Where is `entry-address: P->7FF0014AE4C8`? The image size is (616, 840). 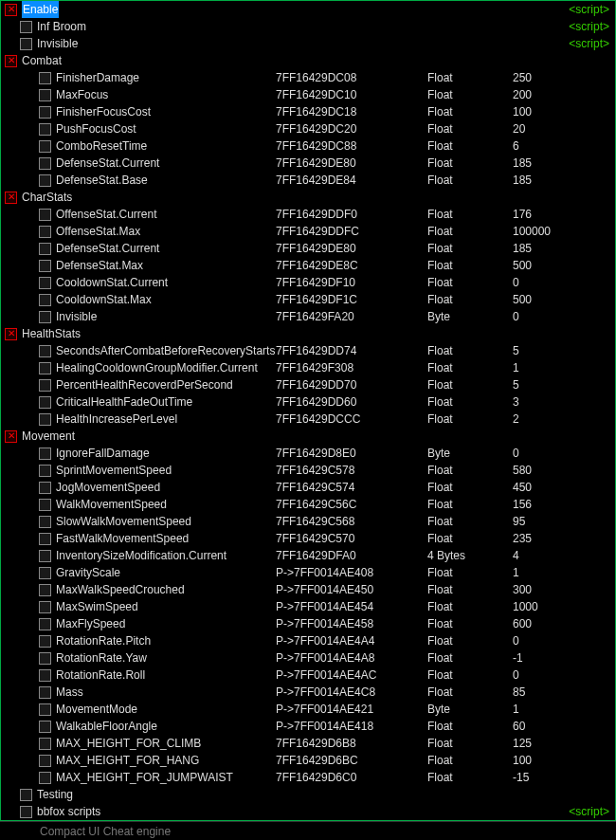
entry-address: P->7FF0014AE4C8 is located at coordinates (326, 692).